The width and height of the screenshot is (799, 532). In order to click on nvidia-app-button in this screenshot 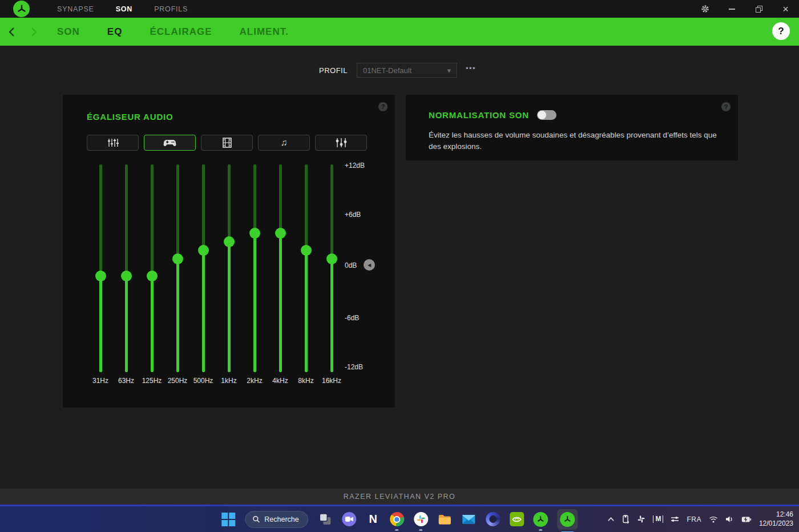, I will do `click(517, 519)`.